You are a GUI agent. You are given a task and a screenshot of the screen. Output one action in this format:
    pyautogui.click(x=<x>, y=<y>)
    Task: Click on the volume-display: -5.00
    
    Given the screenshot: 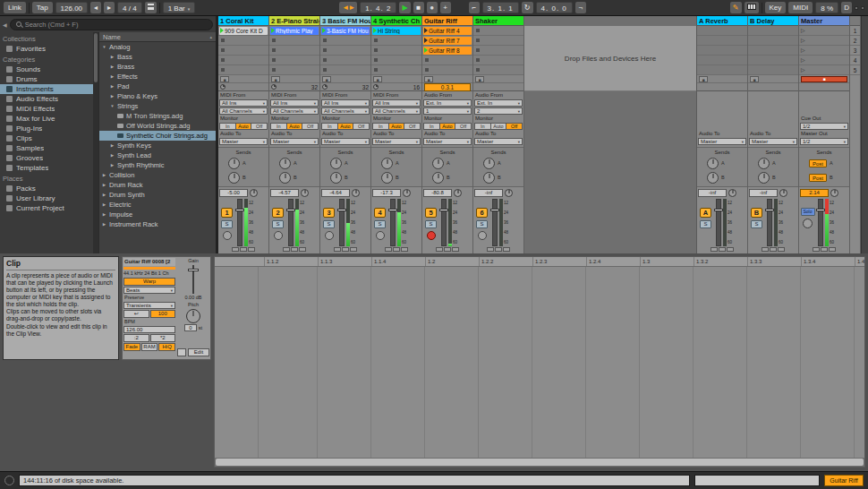 What is the action you would take?
    pyautogui.click(x=234, y=193)
    